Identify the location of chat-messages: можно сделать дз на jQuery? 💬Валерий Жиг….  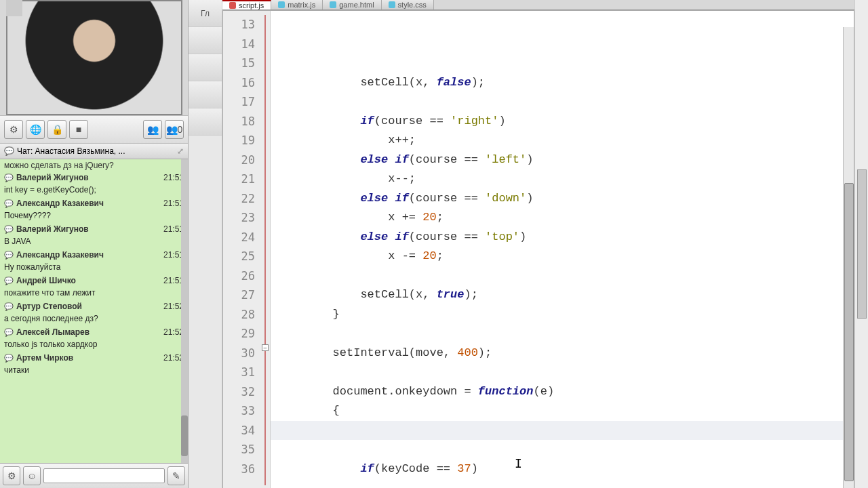
(94, 311).